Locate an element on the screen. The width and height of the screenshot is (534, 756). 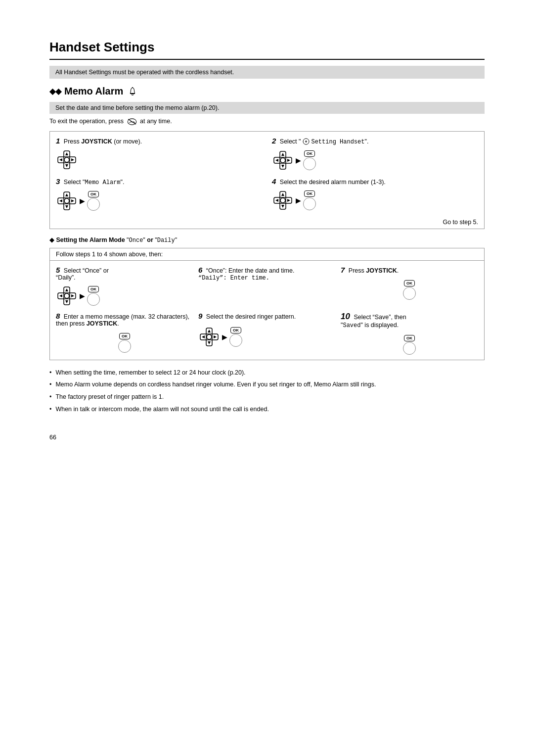
step-10-text: Select “Save”, then "Saved" is displayed… is located at coordinates (374, 321).